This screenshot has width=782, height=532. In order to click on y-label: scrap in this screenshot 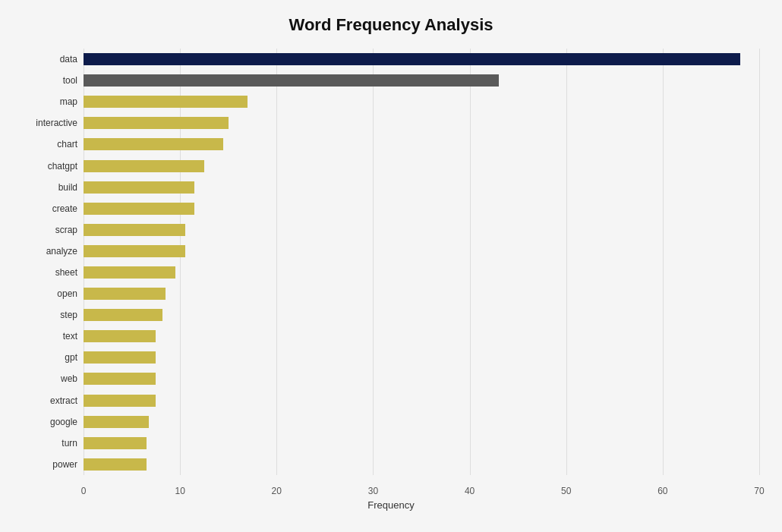, I will do `click(67, 230)`.